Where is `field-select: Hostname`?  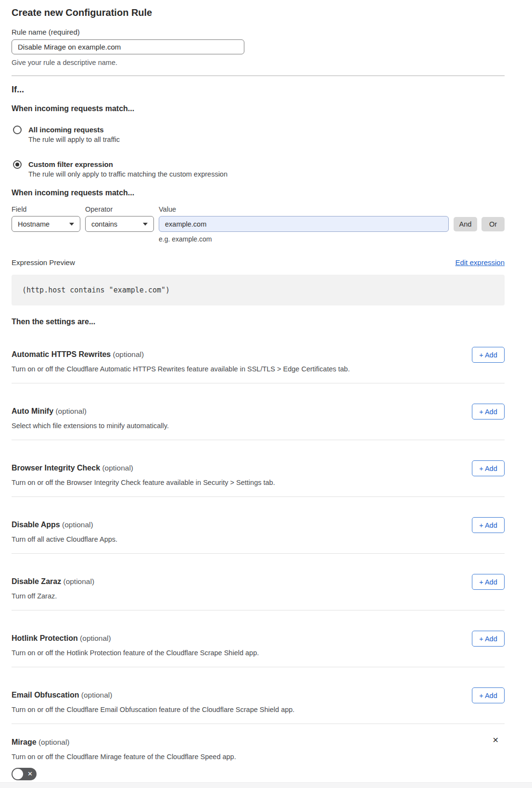
field-select: Hostname is located at coordinates (46, 224).